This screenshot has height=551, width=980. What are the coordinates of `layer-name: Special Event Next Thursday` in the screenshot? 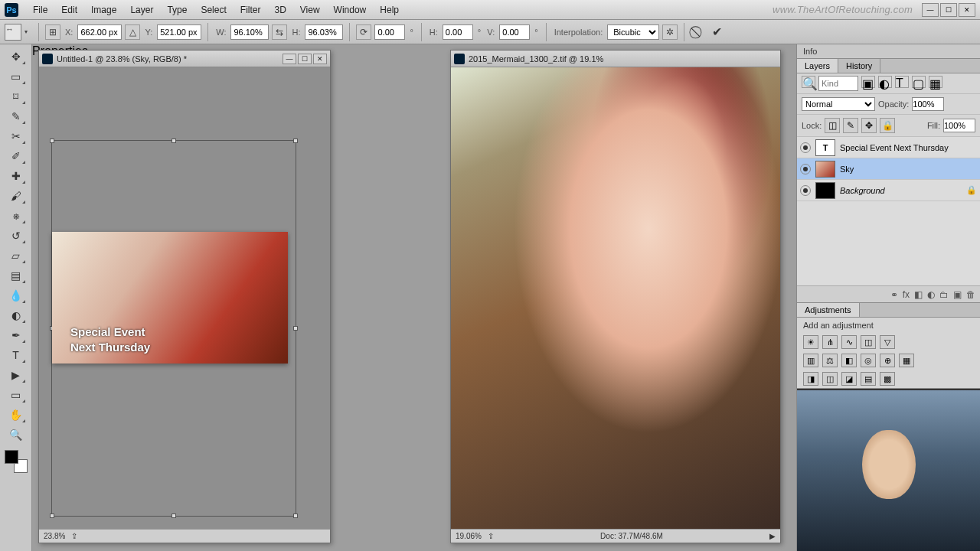 It's located at (894, 148).